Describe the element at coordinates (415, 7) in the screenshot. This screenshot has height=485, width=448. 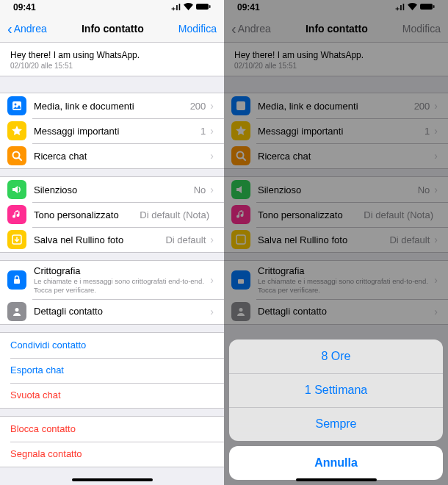
I see `status-right: ₊ıl` at that location.